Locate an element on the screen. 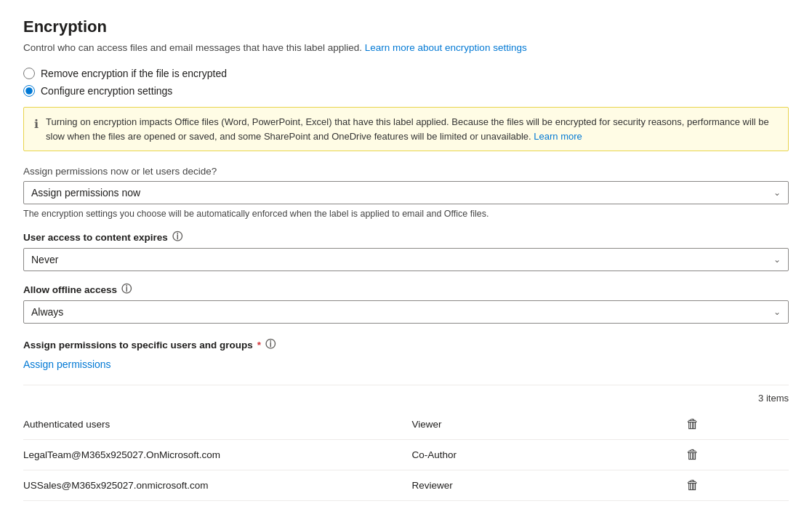  permission-user: Authenticated users is located at coordinates (215, 425).